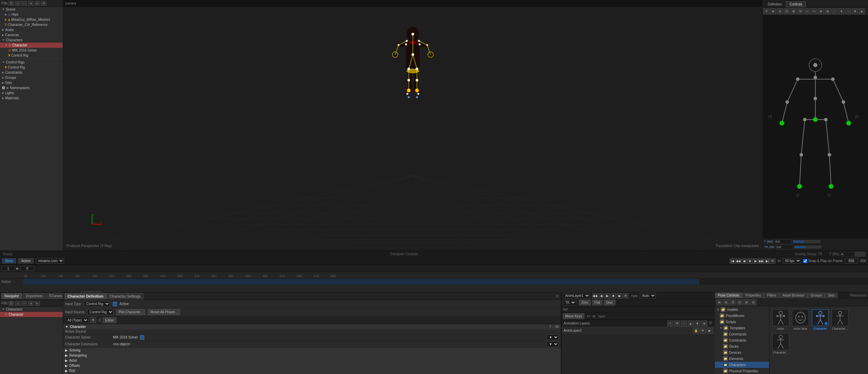 This screenshot has height=374, width=868. What do you see at coordinates (808, 247) in the screenshot?
I see `trbld-slider` at bounding box center [808, 247].